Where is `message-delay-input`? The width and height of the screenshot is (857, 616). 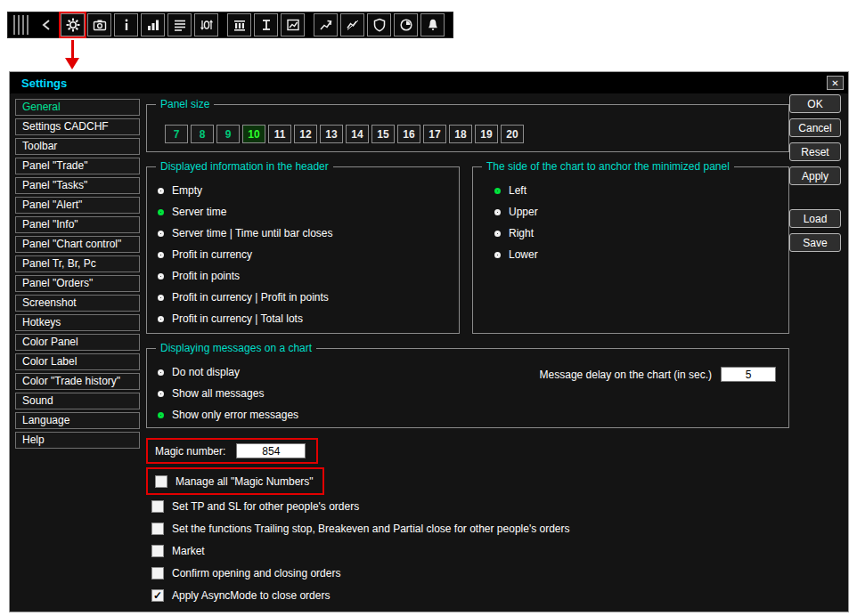
message-delay-input is located at coordinates (748, 374).